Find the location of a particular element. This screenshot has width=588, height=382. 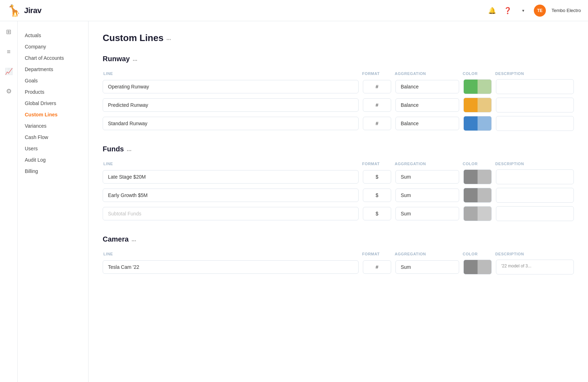

late-stage-aggregation: Sum is located at coordinates (427, 177).